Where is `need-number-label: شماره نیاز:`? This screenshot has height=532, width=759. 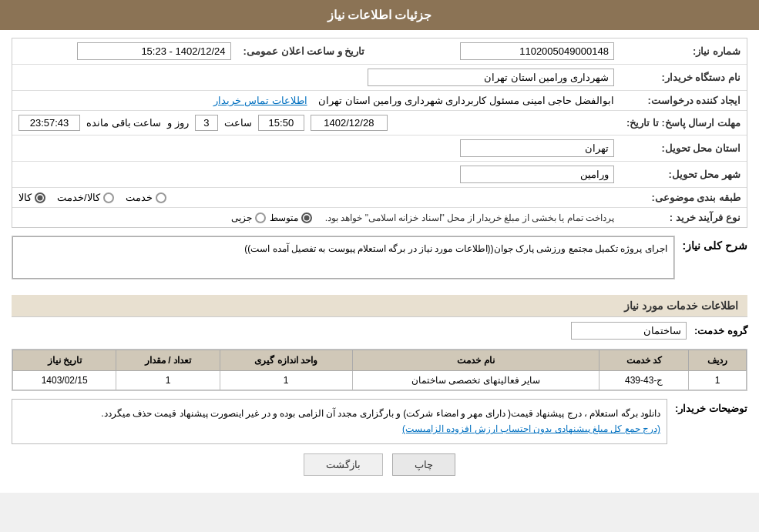 need-number-label: شماره نیاز: is located at coordinates (683, 52).